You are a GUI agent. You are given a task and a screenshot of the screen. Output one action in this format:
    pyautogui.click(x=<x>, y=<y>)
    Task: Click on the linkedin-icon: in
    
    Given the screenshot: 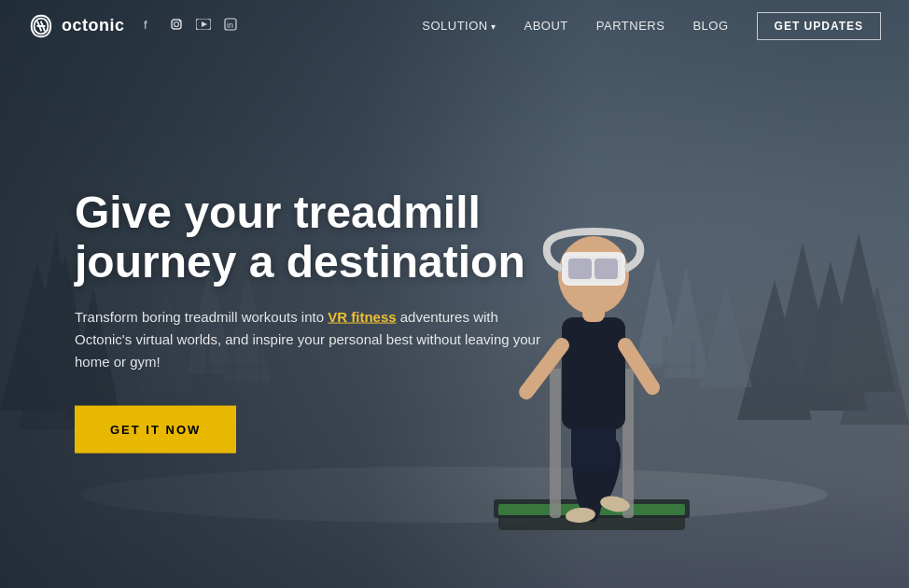 What is the action you would take?
    pyautogui.click(x=231, y=26)
    